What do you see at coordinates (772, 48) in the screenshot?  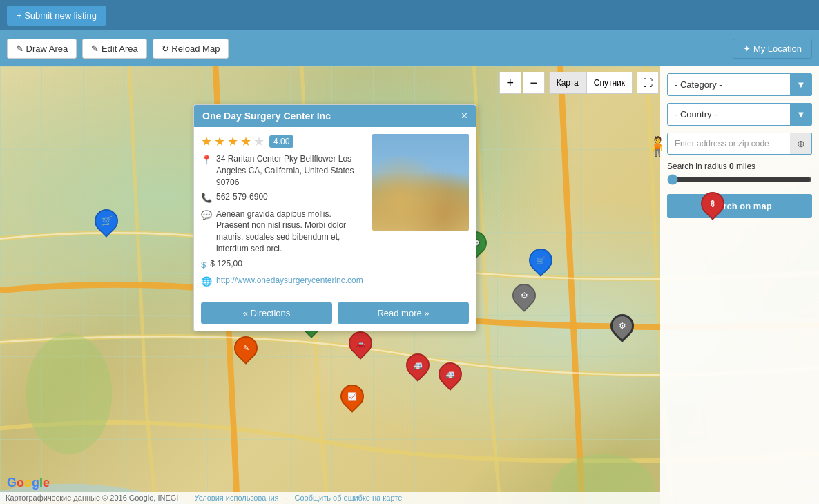 I see `my-location-button: ✦ My Location` at bounding box center [772, 48].